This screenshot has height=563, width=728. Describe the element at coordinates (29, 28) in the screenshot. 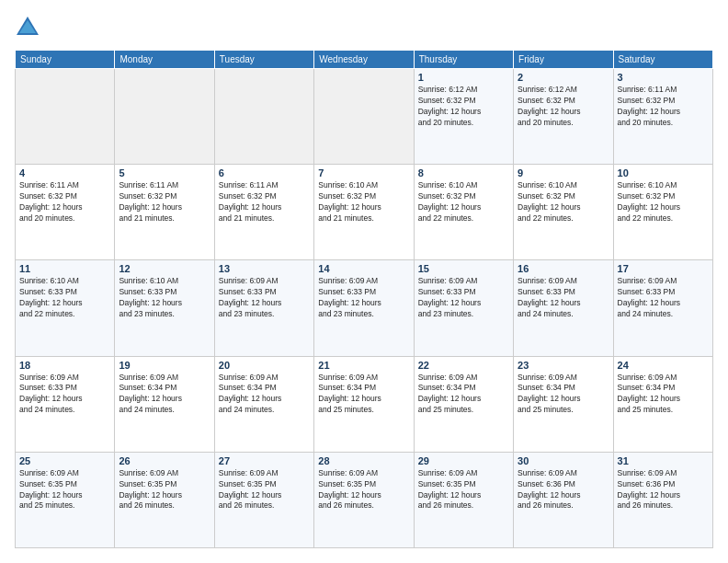

I see `logo` at that location.